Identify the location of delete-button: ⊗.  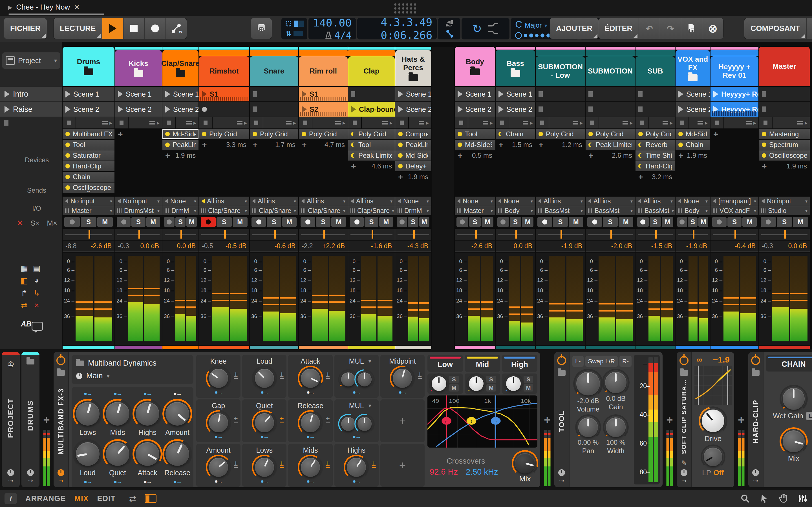
(713, 29).